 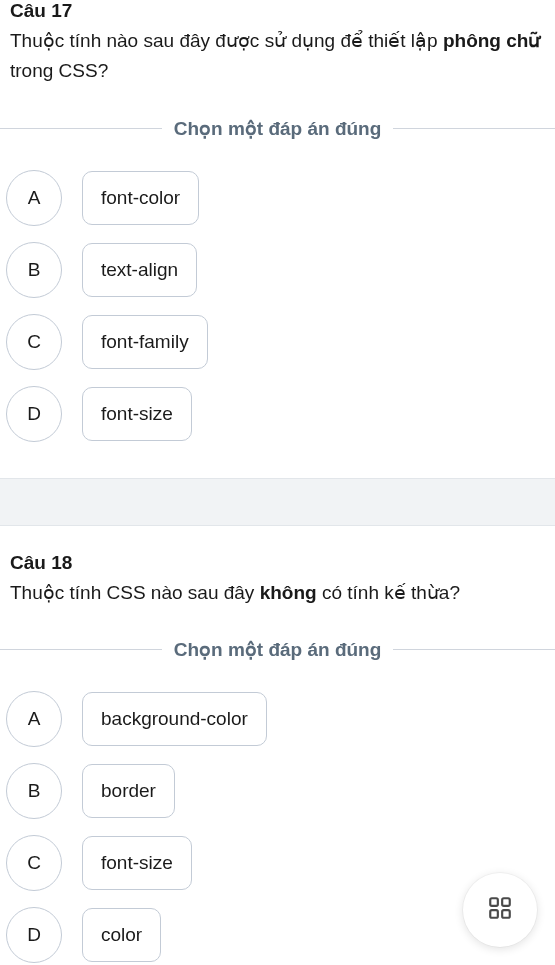 I want to click on option-text: font-family, so click(x=145, y=342).